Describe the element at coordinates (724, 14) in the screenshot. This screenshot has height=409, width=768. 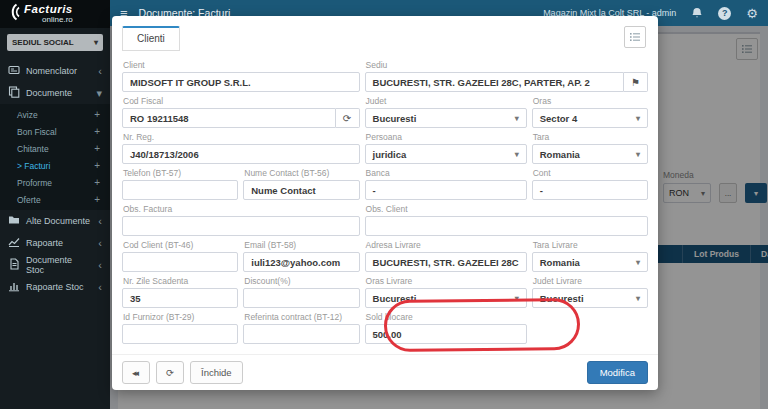
I see `help-icon: ?` at that location.